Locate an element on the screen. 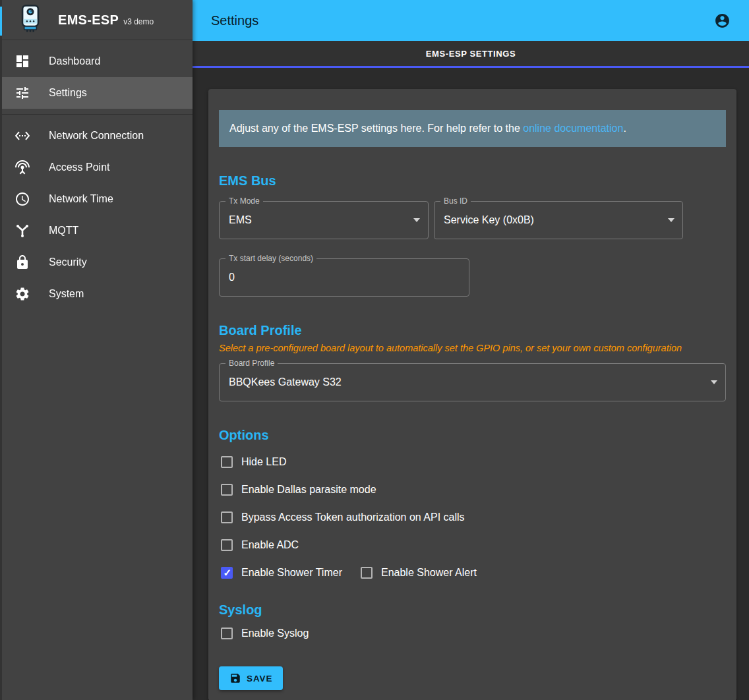  save-button: SAVE is located at coordinates (251, 678).